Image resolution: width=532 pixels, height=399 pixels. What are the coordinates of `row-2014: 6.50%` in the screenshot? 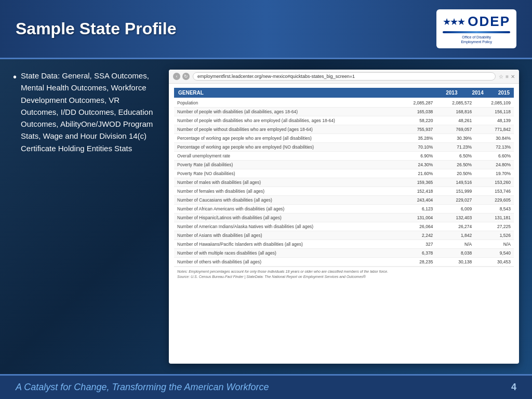 It's located at (455, 156).